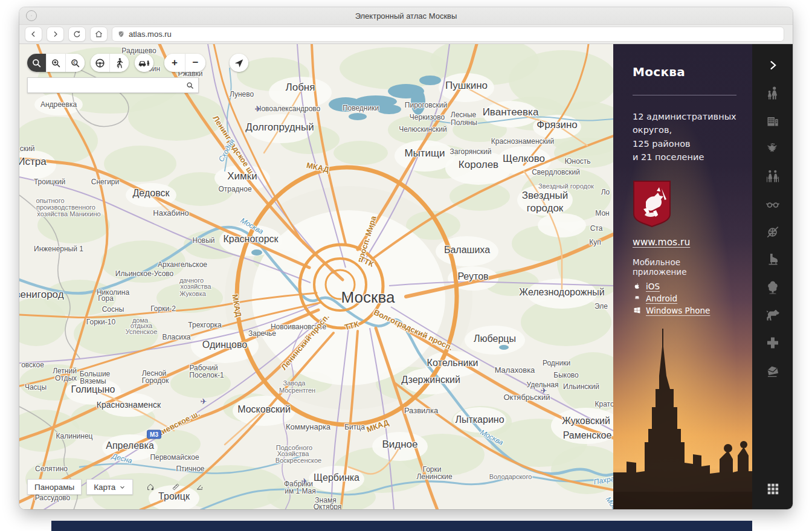  Describe the element at coordinates (56, 34) in the screenshot. I see `forward-button` at that location.